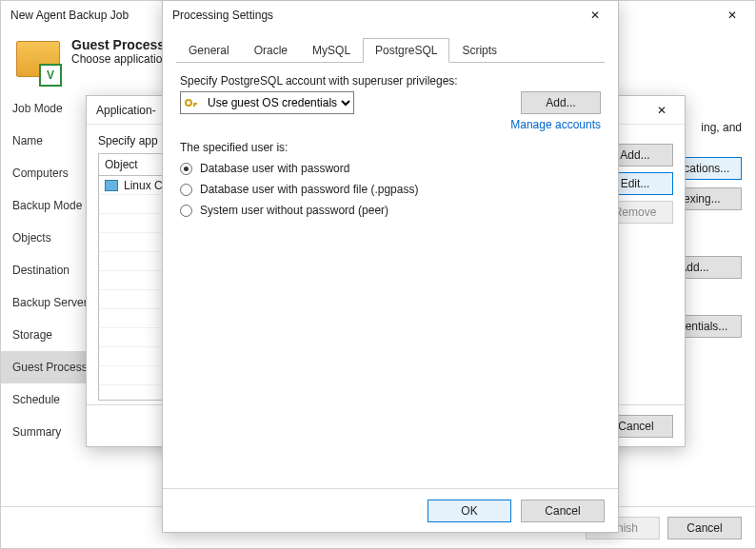  I want to click on options-title: Application-, so click(126, 110).